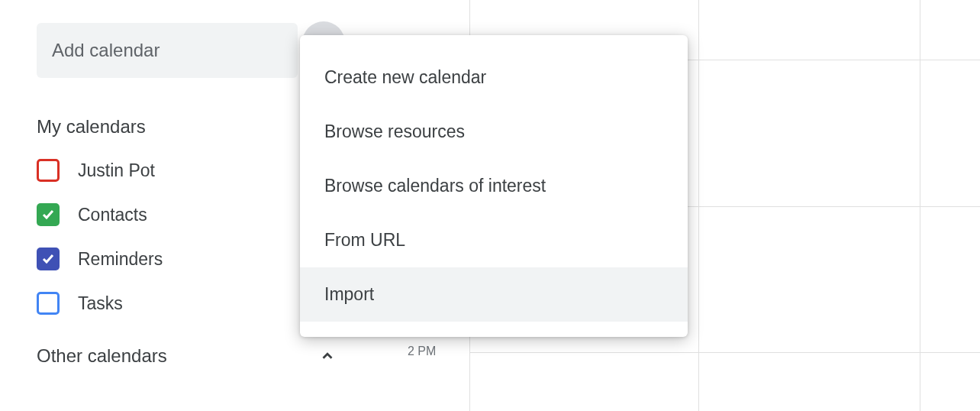  Describe the element at coordinates (186, 356) in the screenshot. I see `other-calendars-header: Other calendars` at that location.